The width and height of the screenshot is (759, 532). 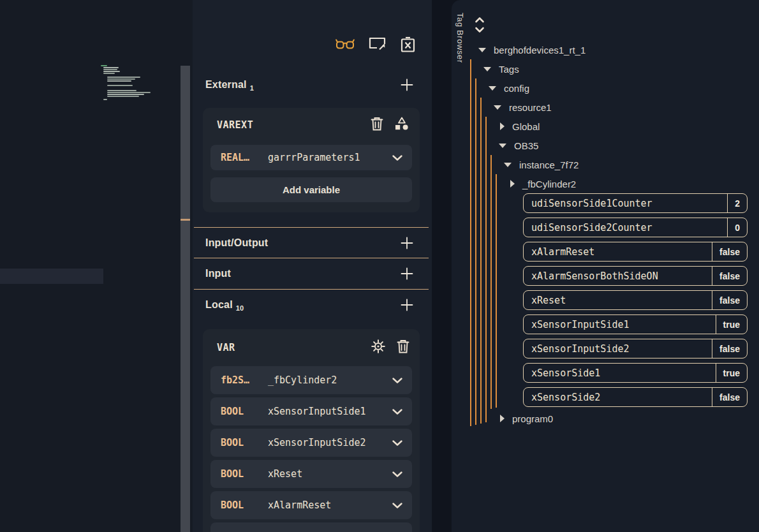 What do you see at coordinates (730, 348) in the screenshot?
I see `tag-value: false` at bounding box center [730, 348].